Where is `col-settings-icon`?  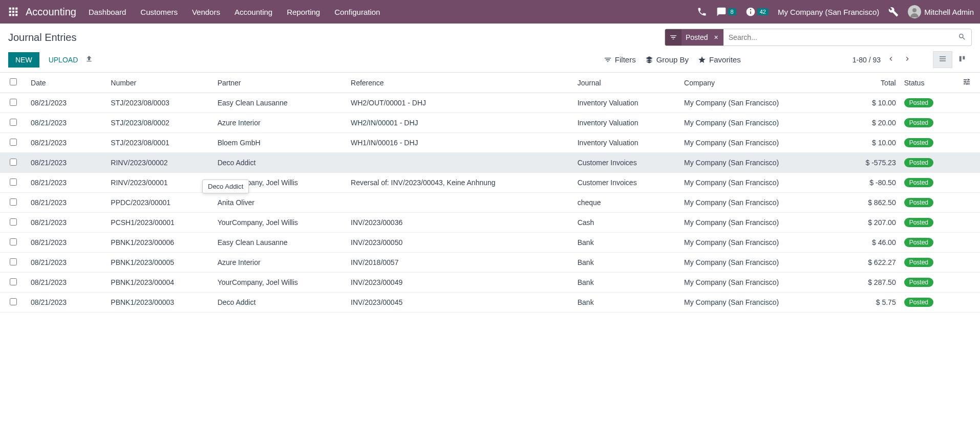 col-settings-icon is located at coordinates (967, 83).